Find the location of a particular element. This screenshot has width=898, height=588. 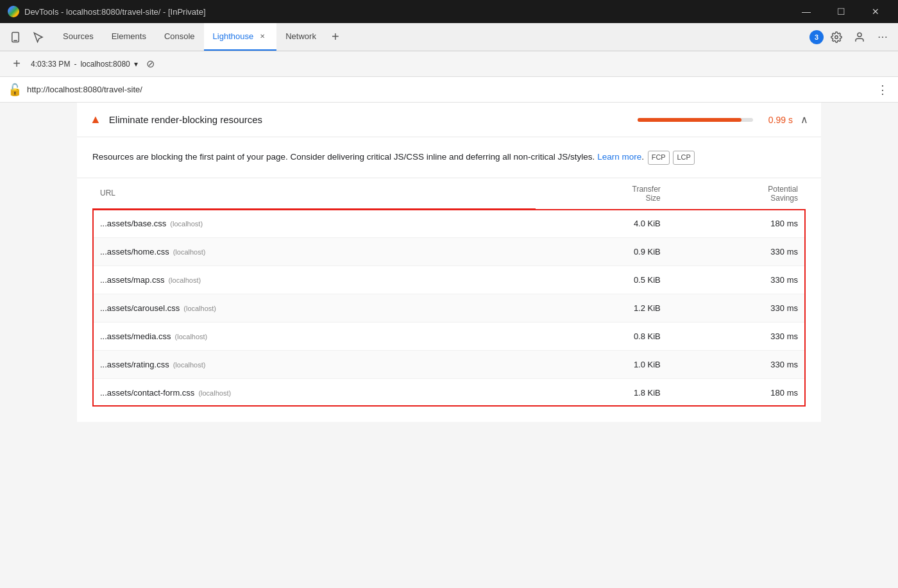

tab-lighthouse-close: ✕ is located at coordinates (262, 37).